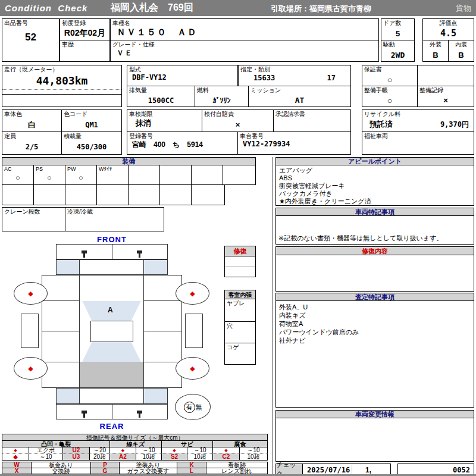 The height and width of the screenshot is (476, 476). Describe the element at coordinates (240, 251) in the screenshot. I see `repair-mini-header: 修復` at that location.